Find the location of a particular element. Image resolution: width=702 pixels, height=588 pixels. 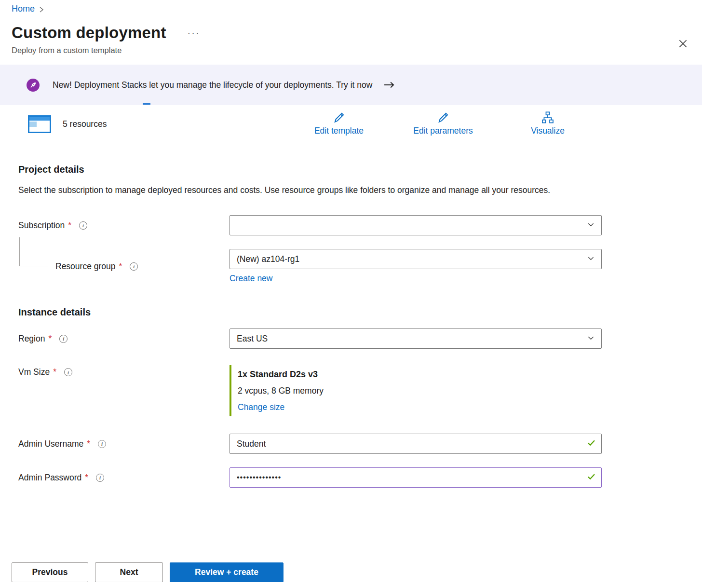

previous-button: Previous is located at coordinates (50, 572).